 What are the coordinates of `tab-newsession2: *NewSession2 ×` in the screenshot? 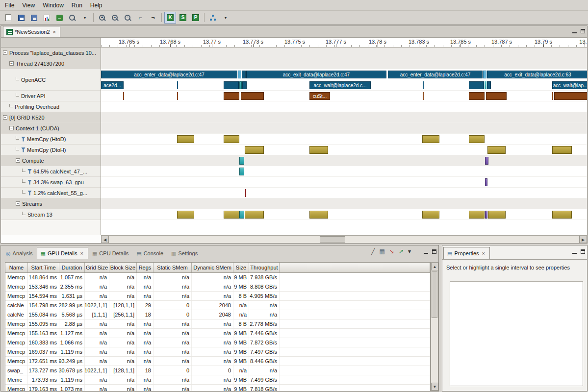 It's located at (31, 31).